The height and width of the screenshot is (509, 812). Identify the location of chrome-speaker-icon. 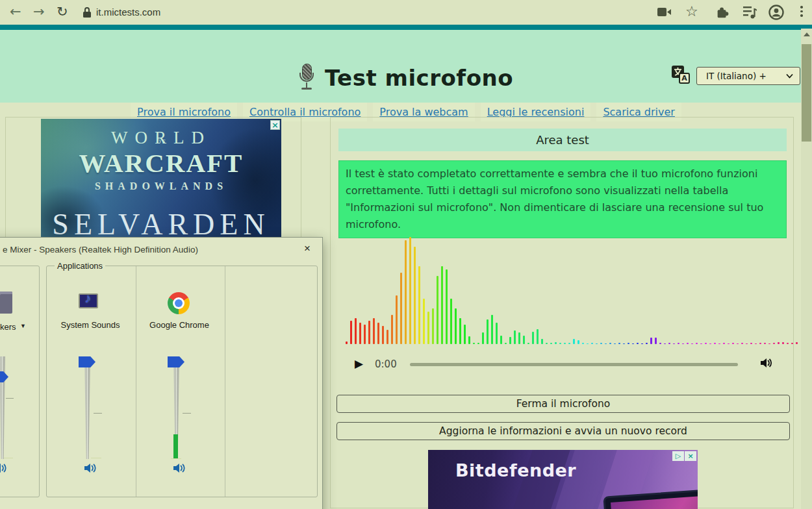
(179, 468).